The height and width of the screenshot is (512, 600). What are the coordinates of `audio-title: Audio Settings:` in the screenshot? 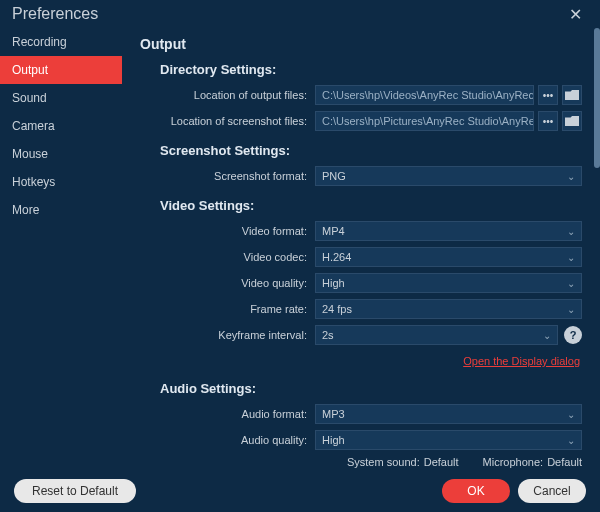 It's located at (371, 388).